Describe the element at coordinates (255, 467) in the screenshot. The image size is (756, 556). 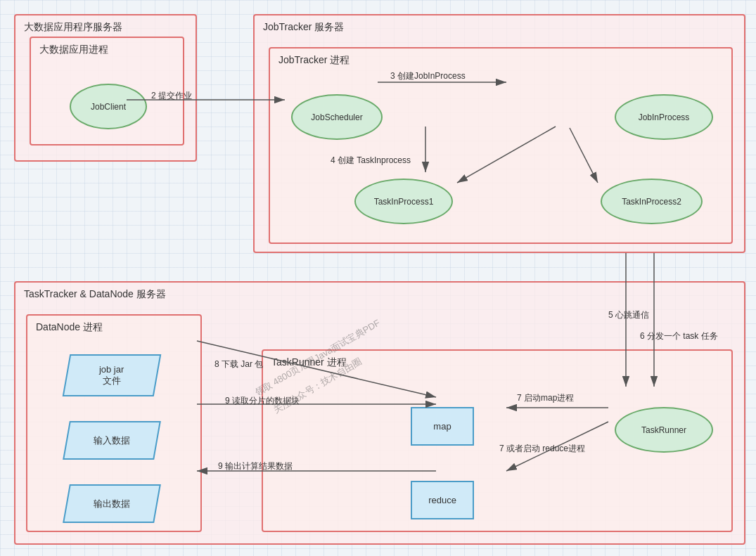
I see `label-output-data: 9 输出计算结果数据` at that location.